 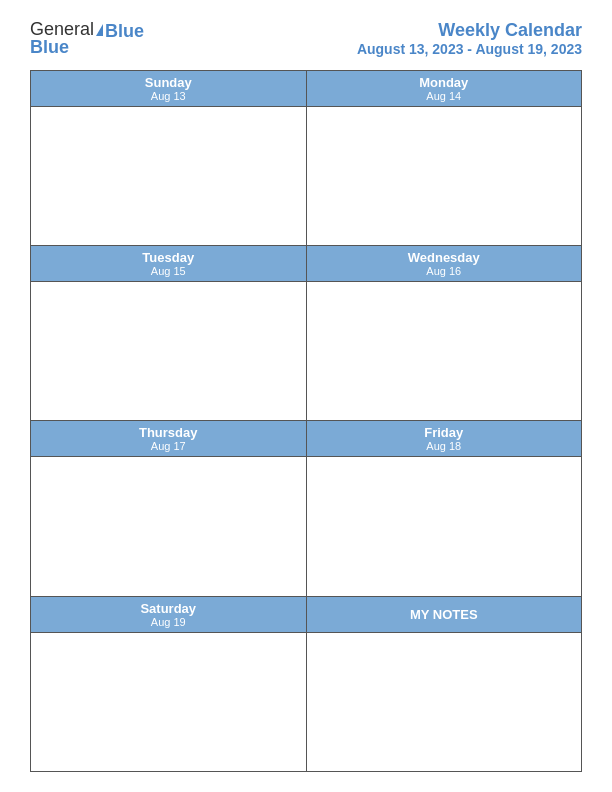 I want to click on tuesday-date: Aug 15, so click(x=168, y=271).